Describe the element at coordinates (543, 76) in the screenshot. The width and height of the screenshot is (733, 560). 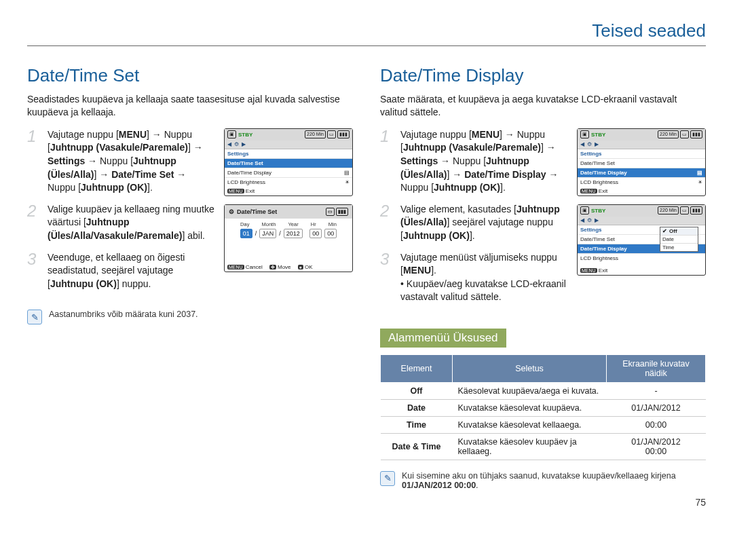
I see `section-heading-date-time-display: Date/Time Display` at that location.